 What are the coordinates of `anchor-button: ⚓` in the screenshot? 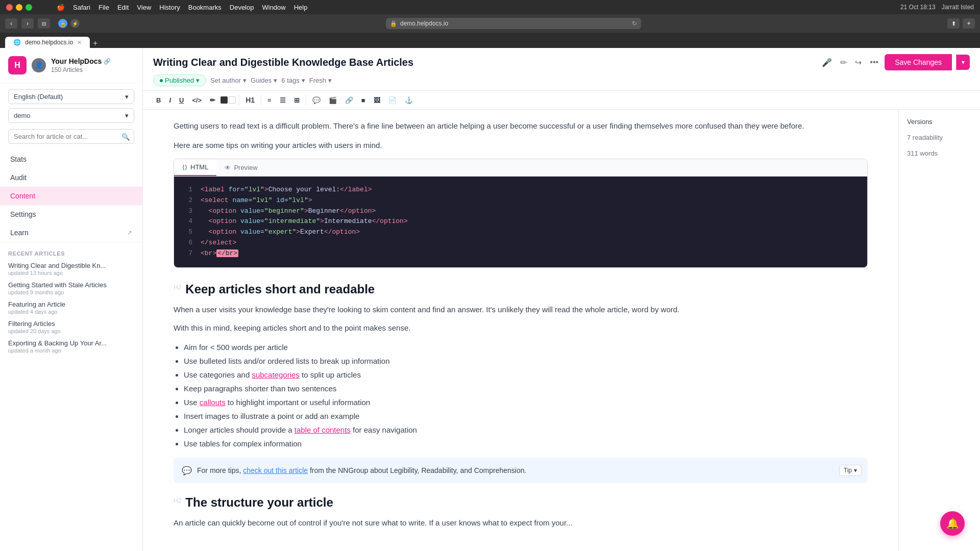 It's located at (409, 100).